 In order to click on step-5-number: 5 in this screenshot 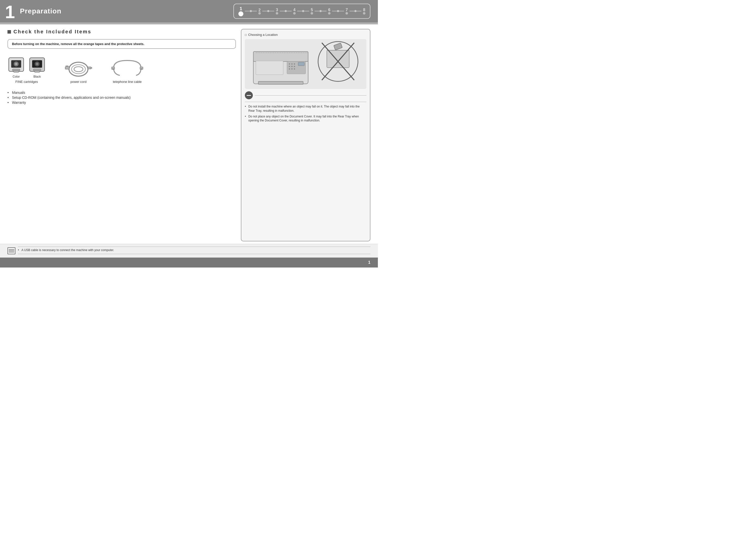, I will do `click(312, 10)`.